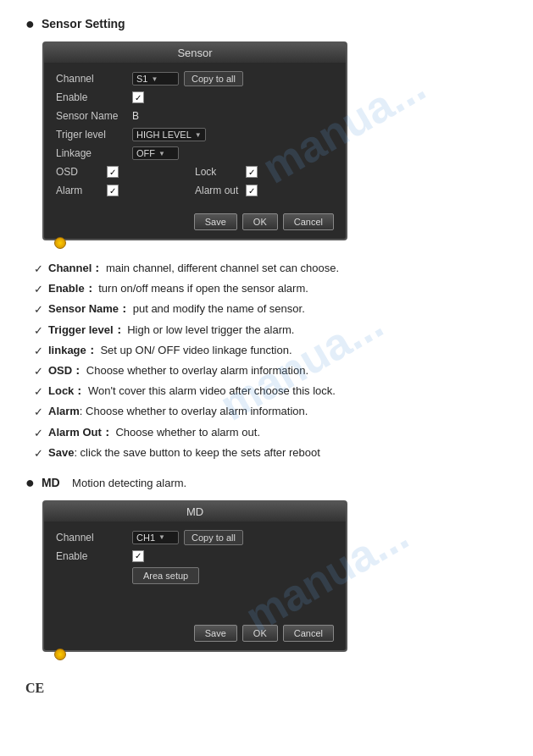  I want to click on checkmark-alarm: ✓, so click(39, 412).